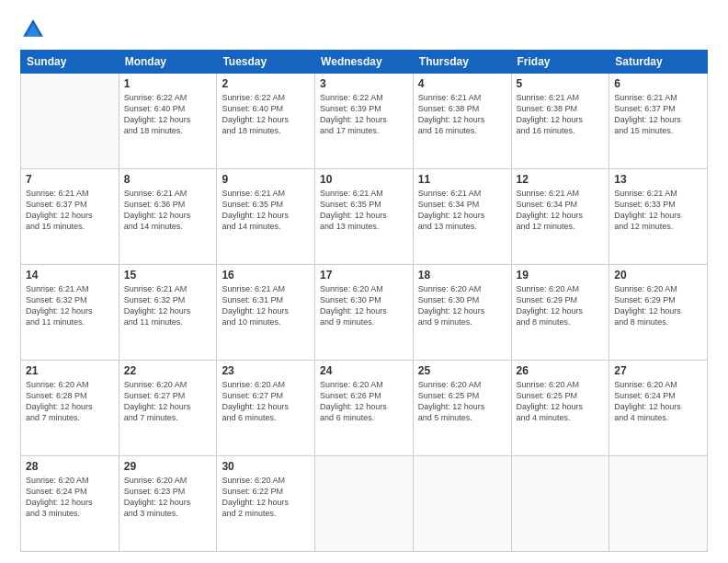  I want to click on day-number: 24, so click(364, 371).